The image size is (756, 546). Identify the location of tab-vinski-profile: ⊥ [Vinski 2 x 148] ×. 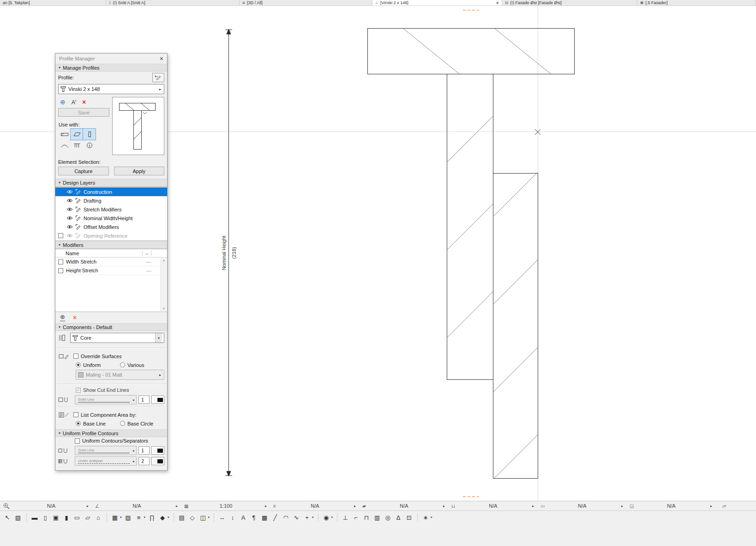
(438, 3).